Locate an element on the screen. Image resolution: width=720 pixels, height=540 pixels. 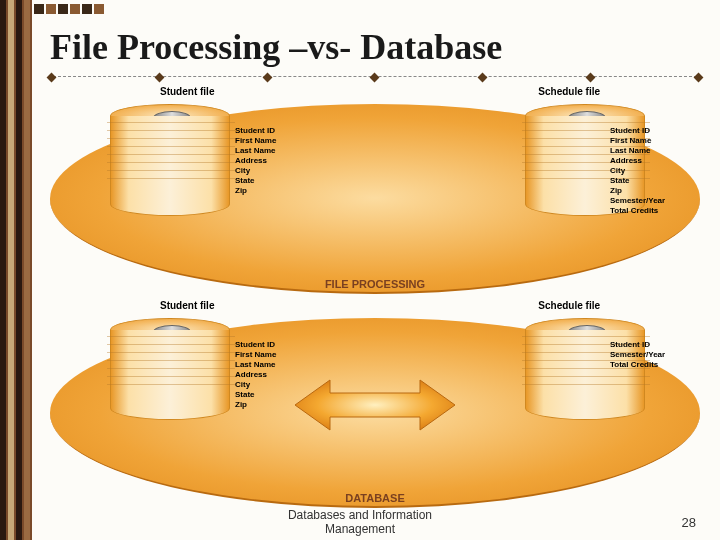
schedule-file-label-db: Schedule file is located at coordinates (569, 306).